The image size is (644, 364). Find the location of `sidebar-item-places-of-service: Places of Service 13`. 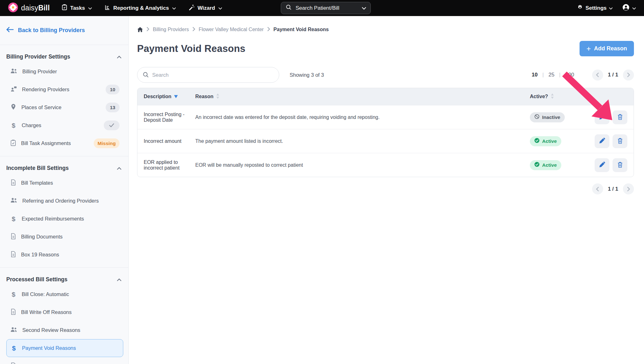

sidebar-item-places-of-service: Places of Service 13 is located at coordinates (65, 108).